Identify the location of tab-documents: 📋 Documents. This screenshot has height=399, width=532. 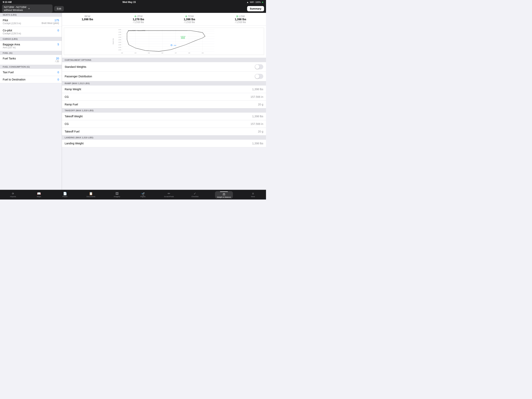
(91, 195).